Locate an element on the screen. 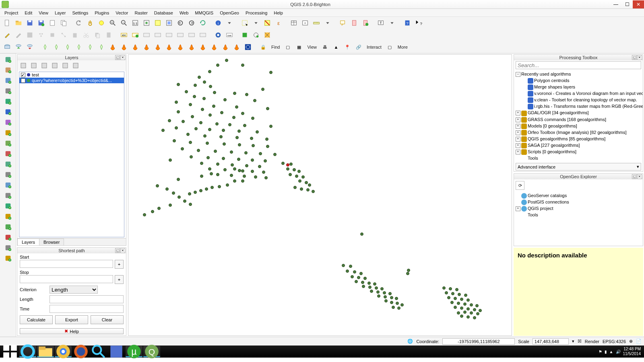 The width and height of the screenshot is (644, 362). layers-expand-icon is located at coordinates (55, 66).